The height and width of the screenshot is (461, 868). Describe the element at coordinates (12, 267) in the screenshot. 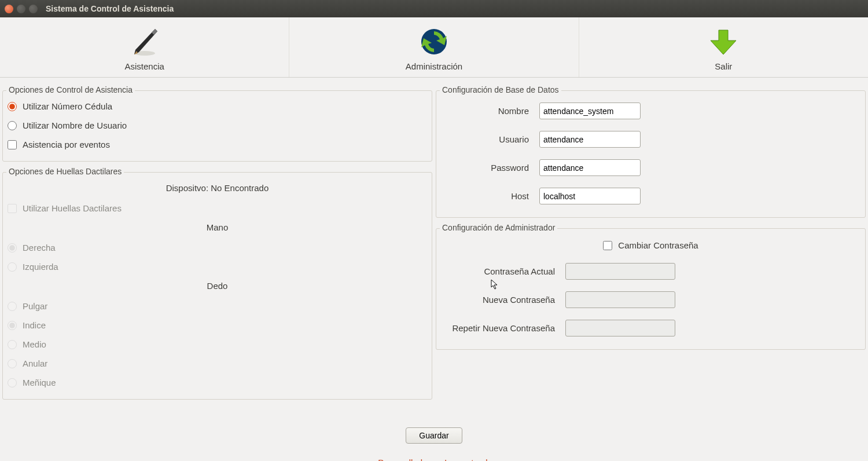

I see `radio-hand-left-input` at that location.